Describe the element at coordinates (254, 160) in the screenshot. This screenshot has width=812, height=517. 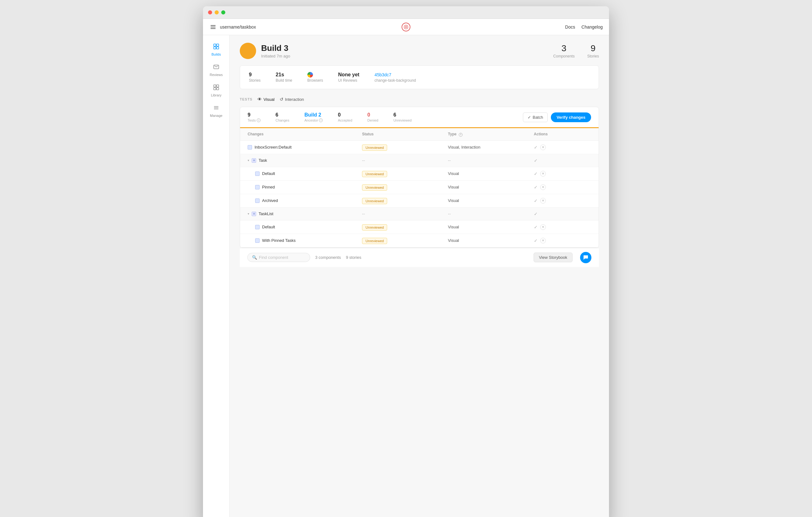
I see `group-icon: ⊞` at that location.